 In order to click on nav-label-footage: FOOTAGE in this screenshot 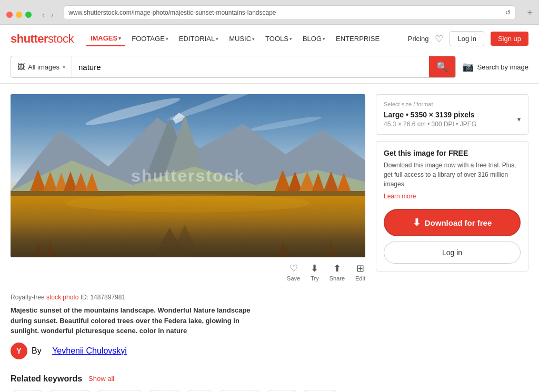, I will do `click(148, 39)`.